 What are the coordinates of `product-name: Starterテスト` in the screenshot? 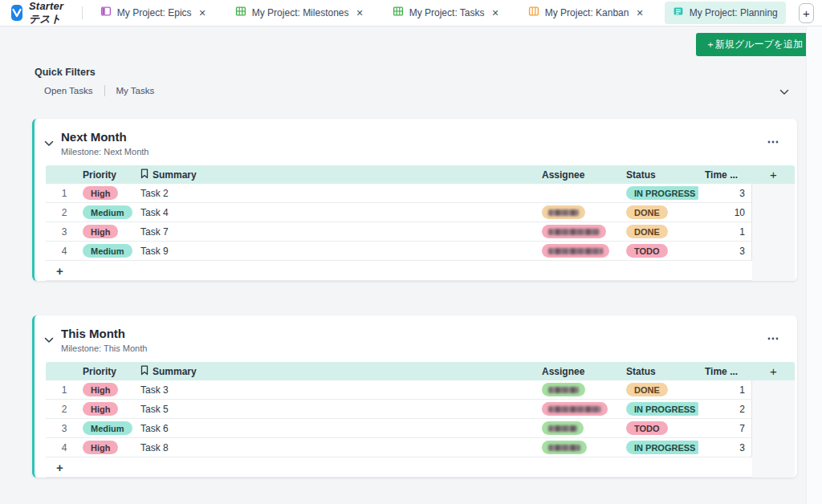 It's located at (50, 13).